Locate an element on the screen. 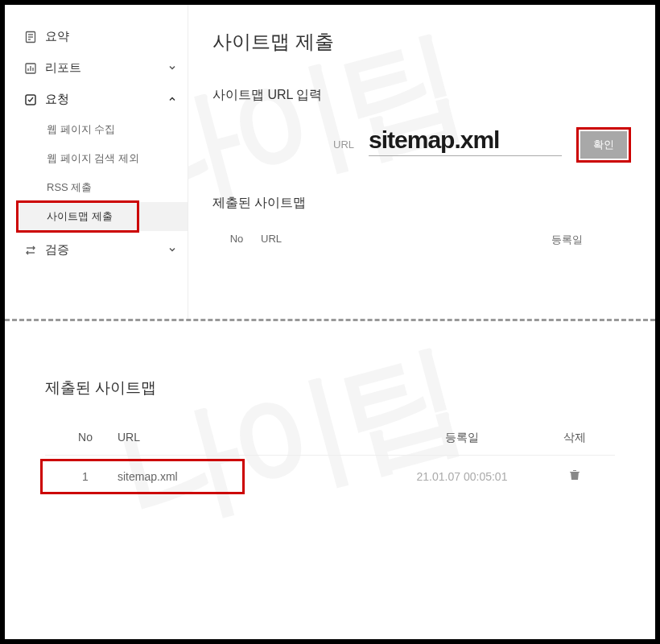 The width and height of the screenshot is (660, 644). sidebar-child-sitemap: 사이트맵 제출 is located at coordinates (103, 217).